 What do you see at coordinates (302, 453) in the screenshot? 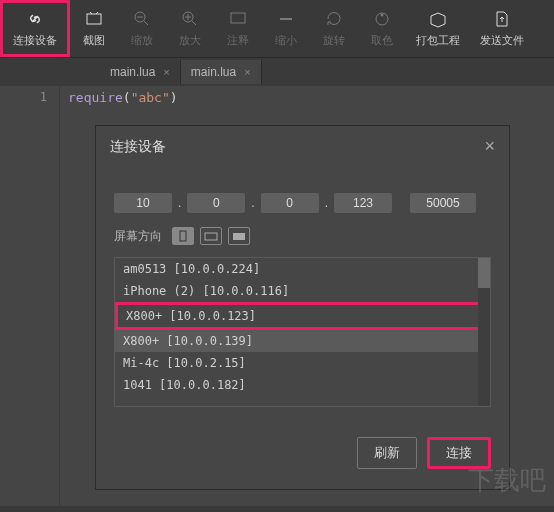
I see `dialog-buttons: 刷新 连接` at bounding box center [302, 453].